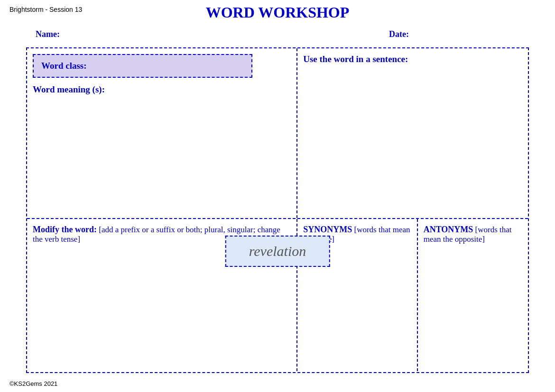 The width and height of the screenshot is (555, 392). What do you see at coordinates (473, 295) in the screenshot?
I see `antonyms-panel: ANTONYMS [words that mean the opposite]` at bounding box center [473, 295].